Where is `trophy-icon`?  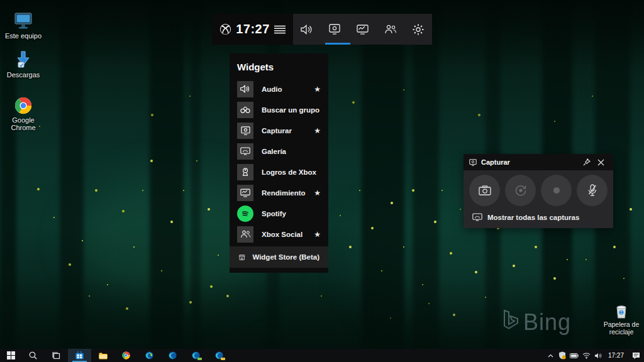
trophy-icon is located at coordinates (245, 172).